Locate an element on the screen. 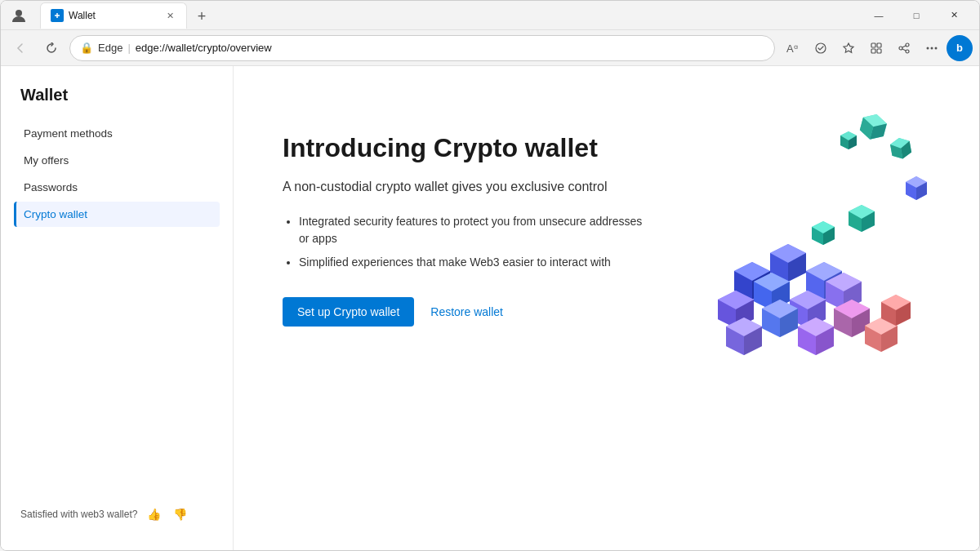  reader-mode-icon: Aᵅ is located at coordinates (793, 48).